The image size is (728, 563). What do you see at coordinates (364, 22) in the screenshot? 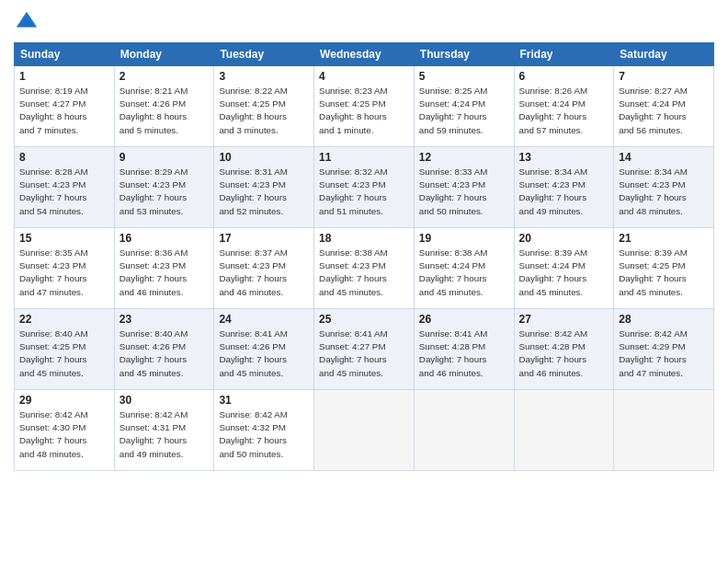
I see `header` at bounding box center [364, 22].